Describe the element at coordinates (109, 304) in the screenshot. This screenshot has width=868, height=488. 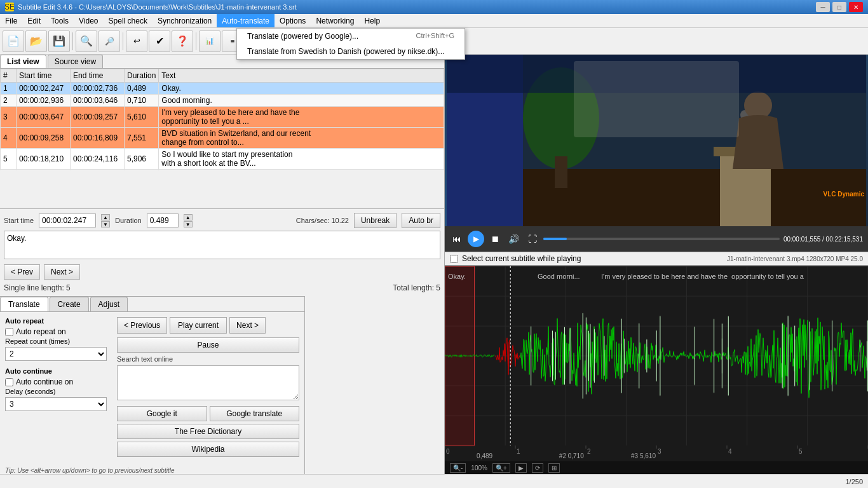
I see `tab-adjust: Adjust` at that location.